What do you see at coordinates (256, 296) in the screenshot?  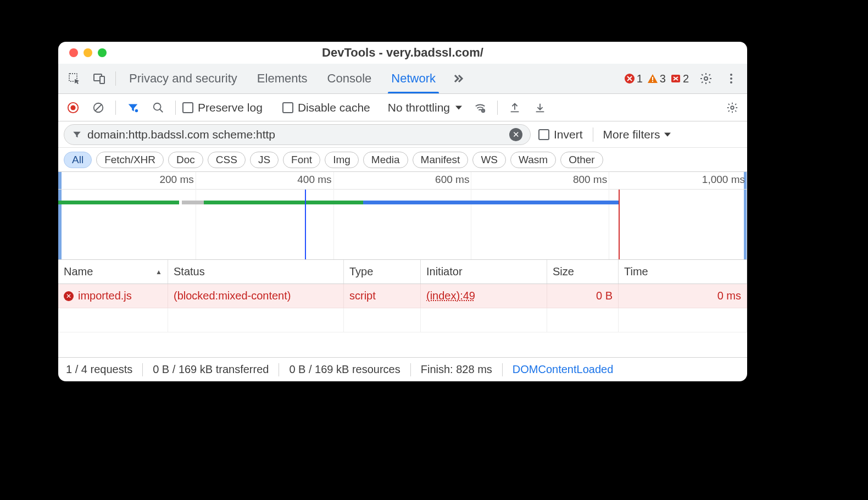 I see `request-status: (blocked:mixed-content)` at bounding box center [256, 296].